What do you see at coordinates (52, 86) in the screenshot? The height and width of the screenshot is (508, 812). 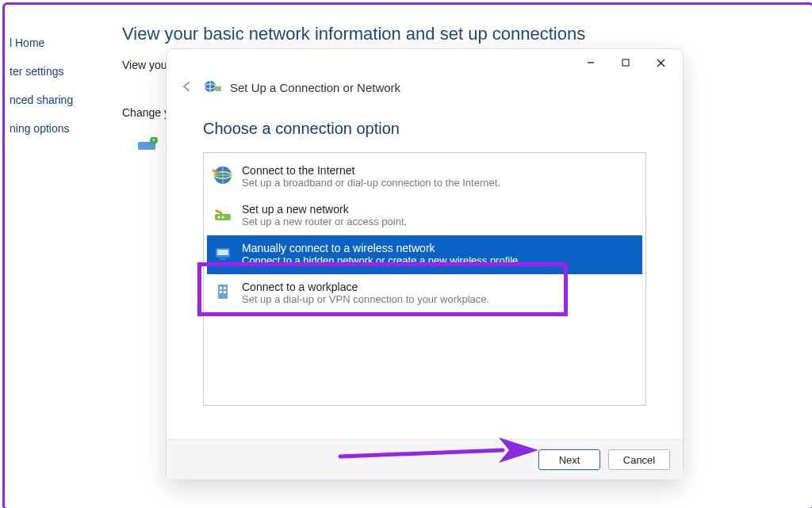 I see `sidebar: l Home ter settings nced sharing ning op…` at bounding box center [52, 86].